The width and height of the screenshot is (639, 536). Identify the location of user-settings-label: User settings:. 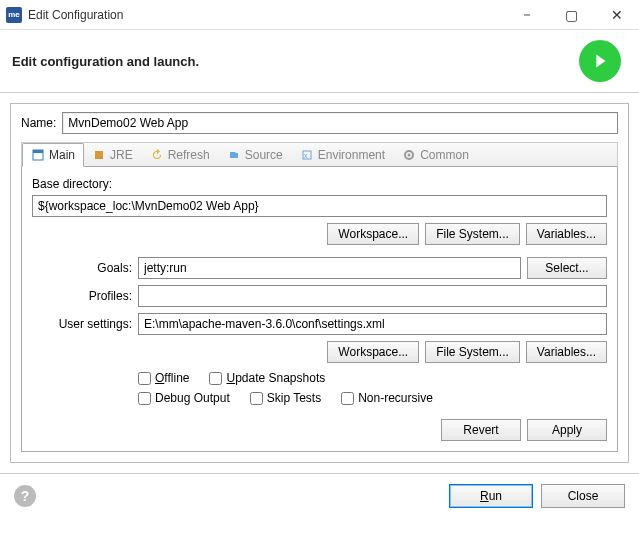
(82, 324).